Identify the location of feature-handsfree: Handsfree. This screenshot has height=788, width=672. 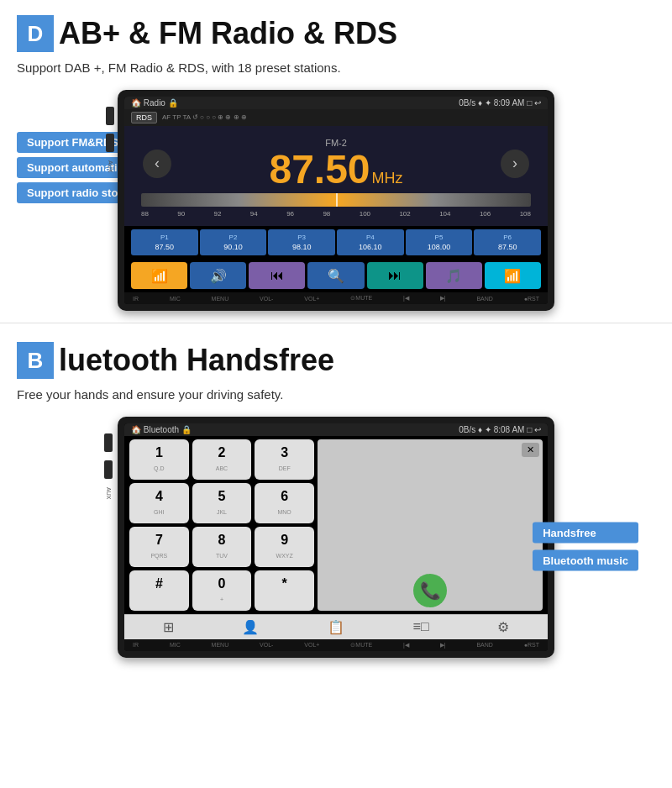
(585, 533).